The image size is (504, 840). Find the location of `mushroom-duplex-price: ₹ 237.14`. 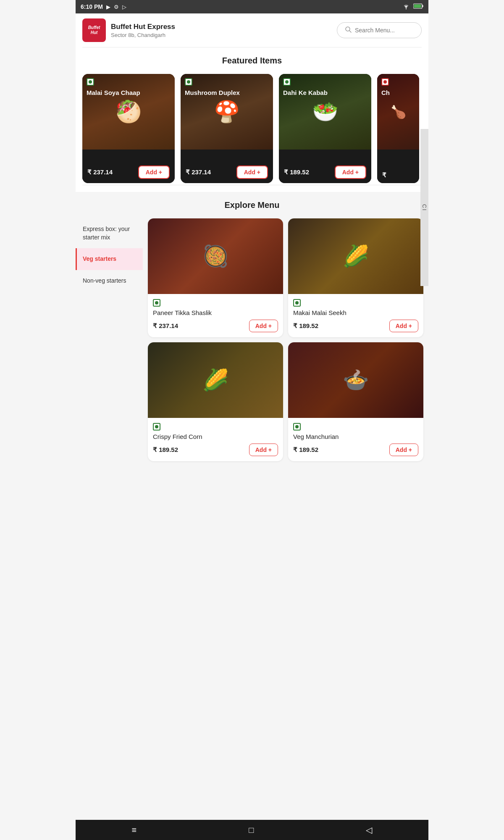

mushroom-duplex-price: ₹ 237.14 is located at coordinates (198, 172).